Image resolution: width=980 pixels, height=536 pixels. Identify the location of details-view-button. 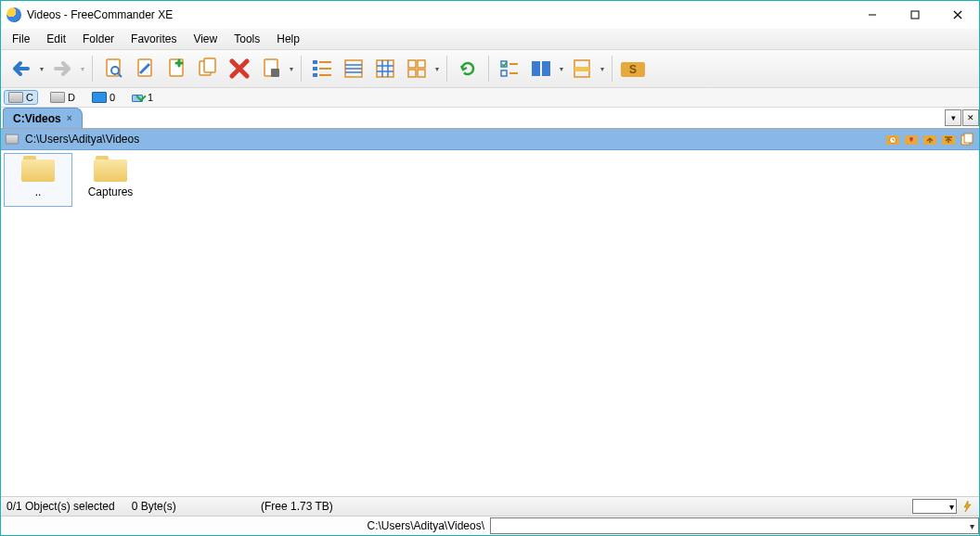
(385, 69).